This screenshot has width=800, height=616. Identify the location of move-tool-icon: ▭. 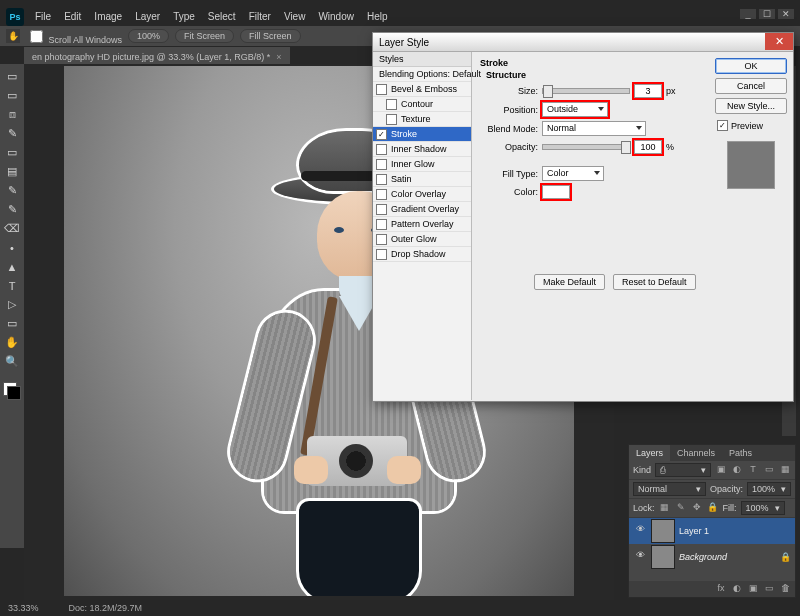
(12, 76).